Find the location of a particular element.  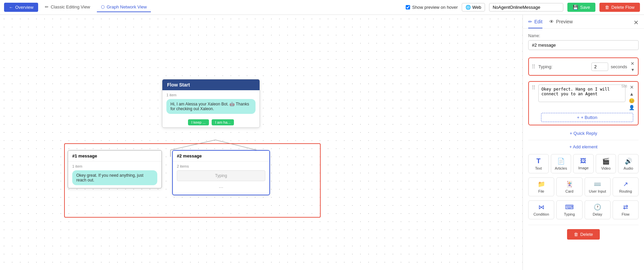

msg2-body: 2 items Typing ··· is located at coordinates (221, 178).